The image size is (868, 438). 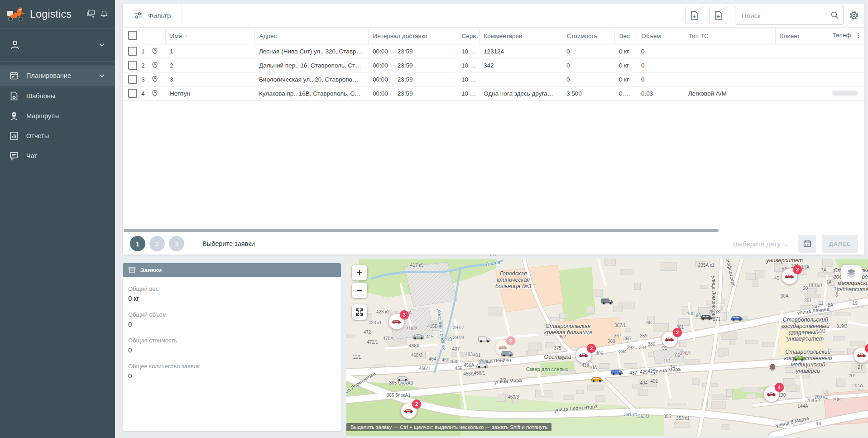 I want to click on table-body: 1 1 Лесная (Нива Снт) ул., 320, Ставр… 0…, so click(x=494, y=72).